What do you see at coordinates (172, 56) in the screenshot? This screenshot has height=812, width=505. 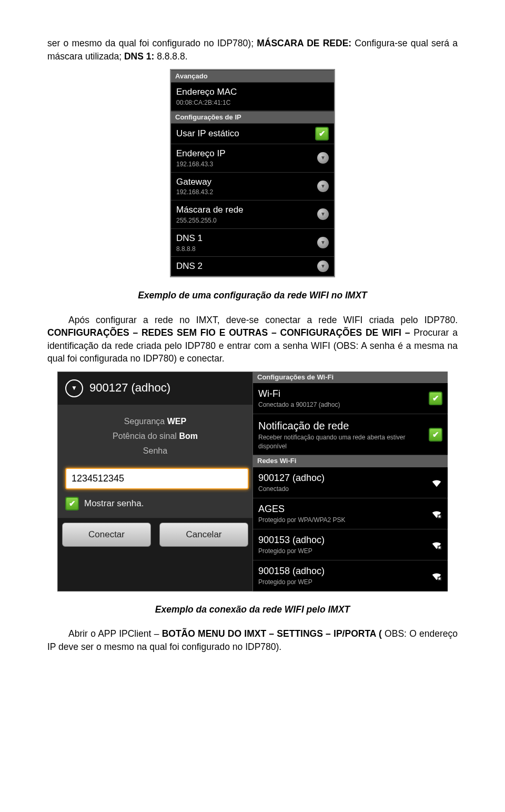 I see `intro-text-e: 8.8.8.8.` at bounding box center [172, 56].